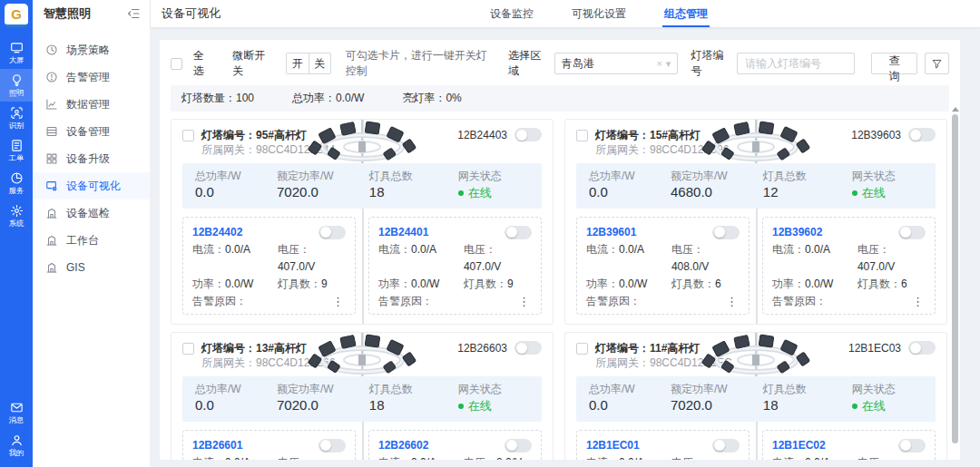  What do you see at coordinates (16, 441) in the screenshot?
I see `person-icon` at bounding box center [16, 441].